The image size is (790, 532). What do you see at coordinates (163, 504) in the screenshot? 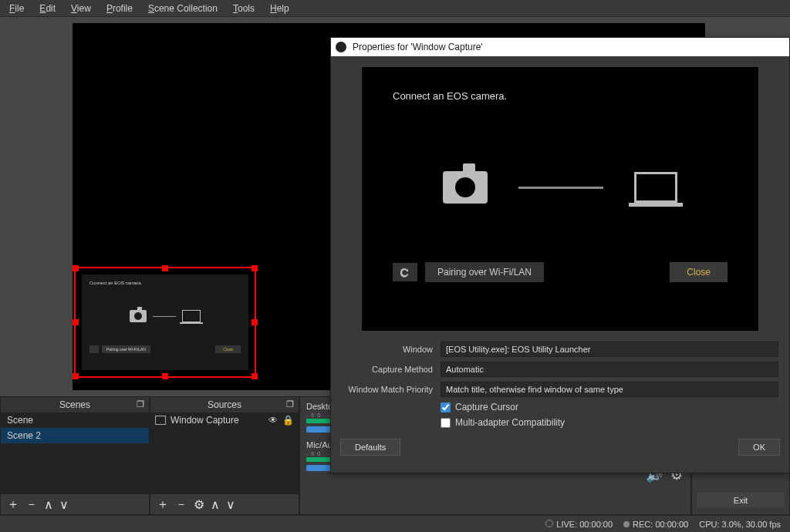
I see `add-source-button: ＋` at bounding box center [163, 504].